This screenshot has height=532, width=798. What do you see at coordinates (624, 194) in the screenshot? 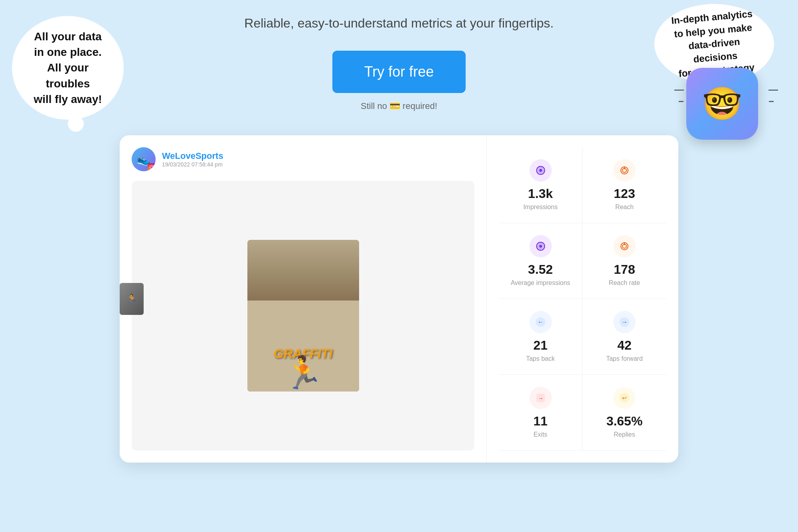
I see `metric-value-1: 123` at bounding box center [624, 194].